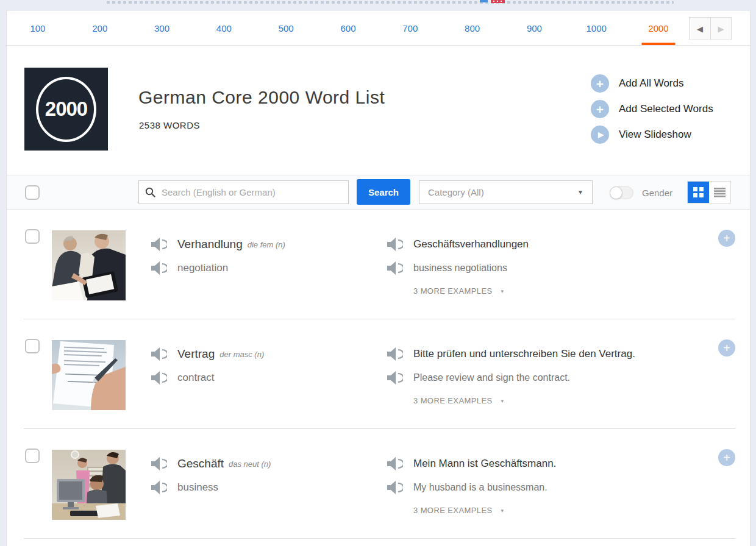  I want to click on pager-arrows: ◀ ▶, so click(710, 29).